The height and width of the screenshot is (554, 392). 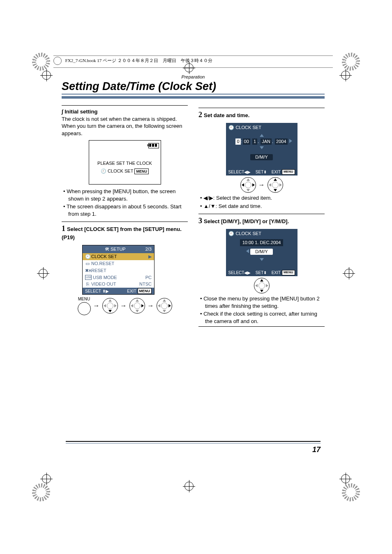 I want to click on clockset-screen-step2: 🕘CLOCK SET 0:00 1. JAN. 2004 D/M/Y SELEC…, so click(x=262, y=149).